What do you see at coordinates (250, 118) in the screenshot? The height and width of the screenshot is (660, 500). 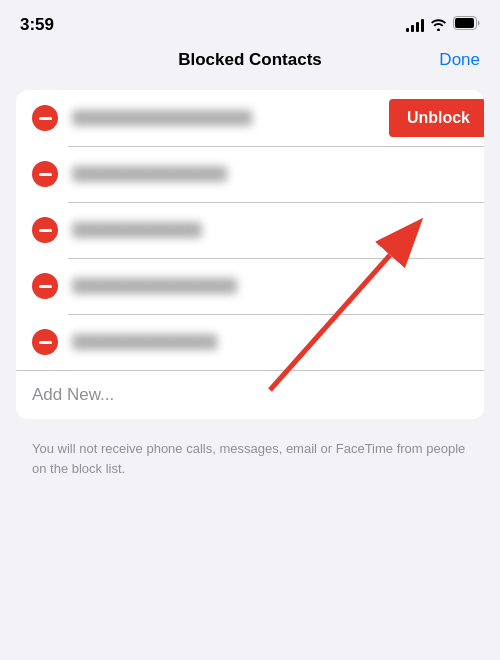 I see `list-item: Unblock` at bounding box center [250, 118].